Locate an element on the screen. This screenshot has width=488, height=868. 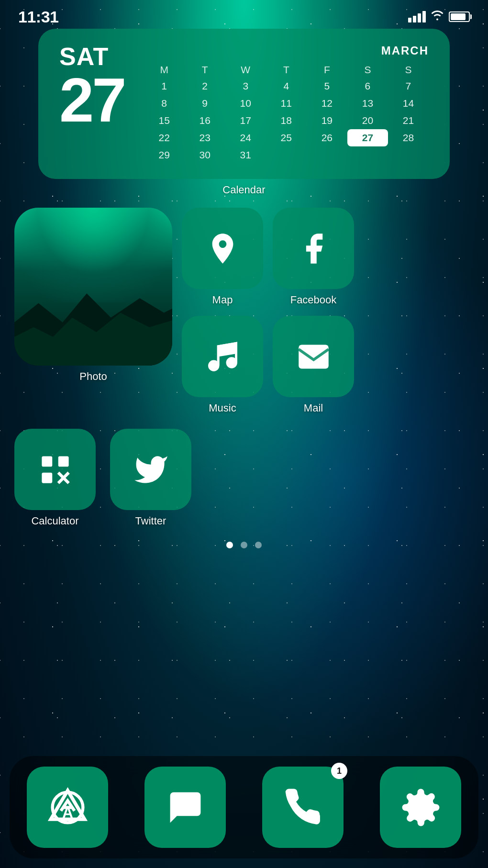
cal-cell-17: 17 is located at coordinates (246, 121).